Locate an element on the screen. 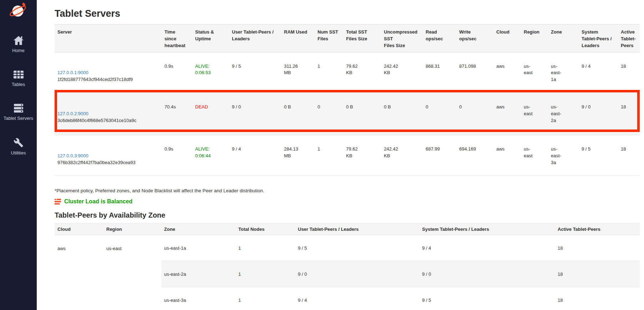 This screenshot has width=644, height=310. col-heartbeat: Time since heartbeat is located at coordinates (177, 39).